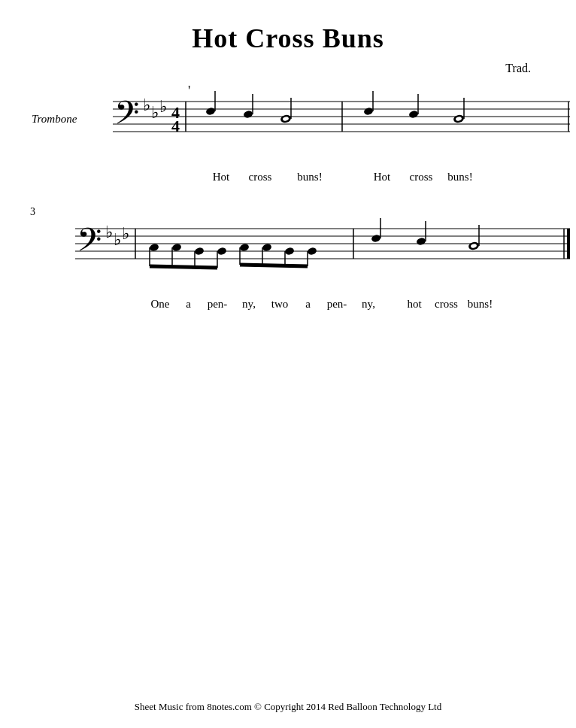 This screenshot has width=576, height=728. I want to click on lyric-a1: a, so click(188, 304).